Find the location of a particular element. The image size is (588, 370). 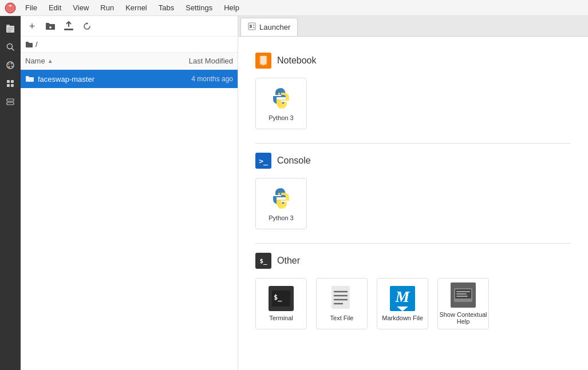

menu-edit: Edit is located at coordinates (55, 8).